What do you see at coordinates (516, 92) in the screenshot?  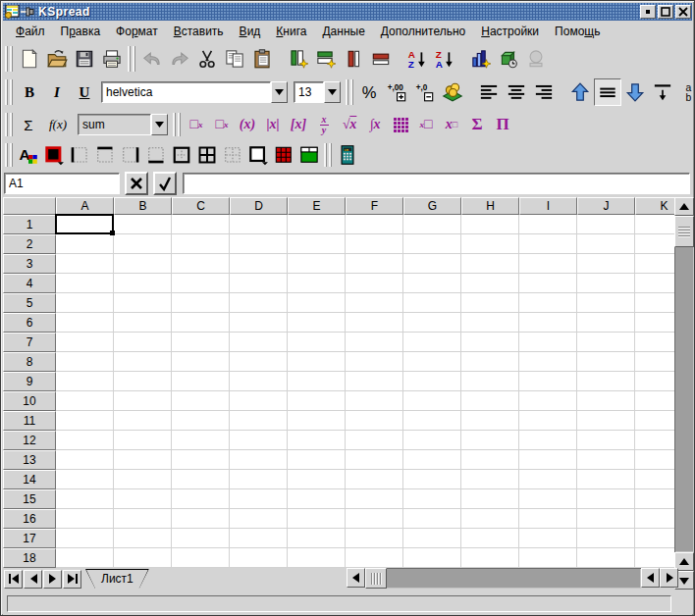 I see `align-center-button` at bounding box center [516, 92].